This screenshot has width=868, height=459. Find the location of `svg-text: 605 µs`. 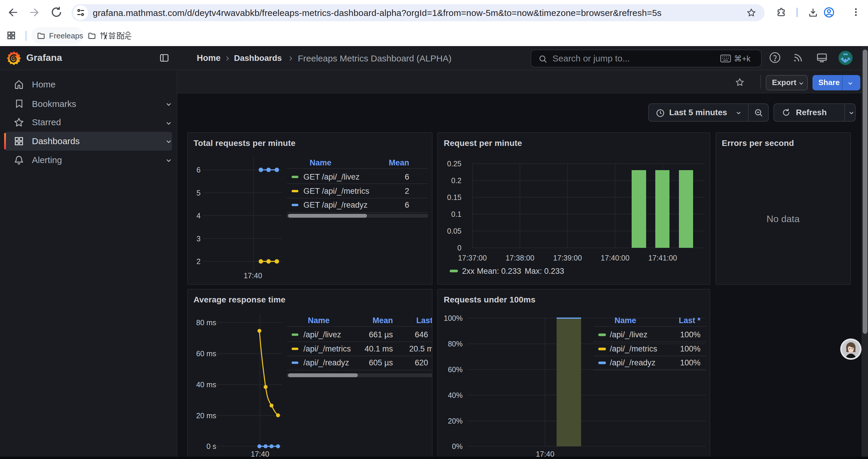

svg-text: 605 µs is located at coordinates (380, 362).